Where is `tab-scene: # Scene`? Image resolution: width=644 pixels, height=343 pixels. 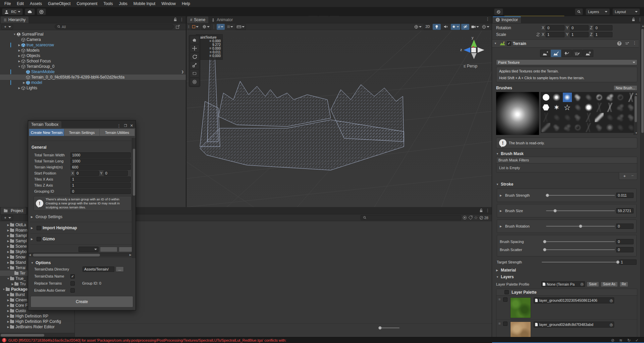 tab-scene: # Scene is located at coordinates (198, 20).